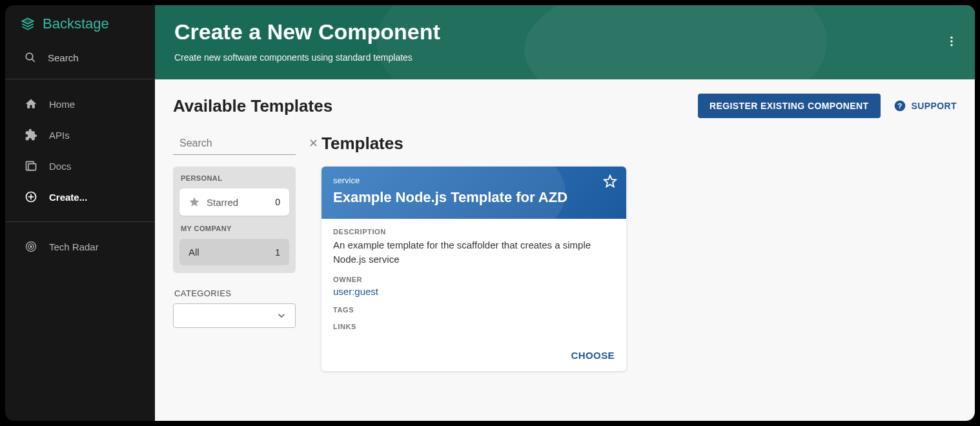 Image resolution: width=980 pixels, height=426 pixels. I want to click on sidebar-item-label: APIs, so click(59, 136).